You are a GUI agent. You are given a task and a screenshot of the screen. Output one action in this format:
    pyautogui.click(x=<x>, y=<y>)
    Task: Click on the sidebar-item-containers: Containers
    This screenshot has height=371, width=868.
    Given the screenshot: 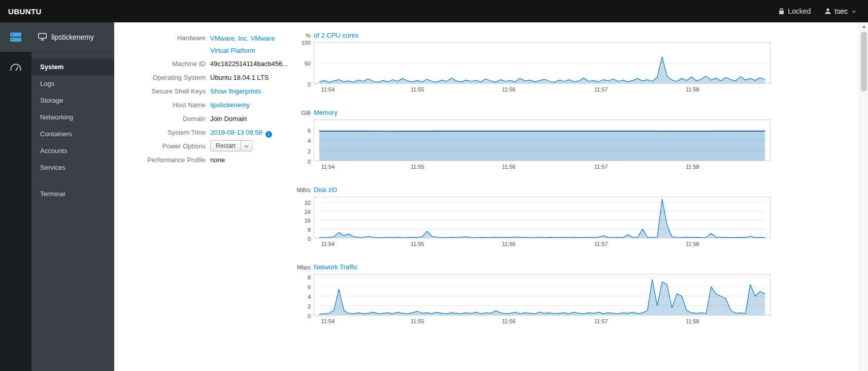 What is the action you would take?
    pyautogui.click(x=73, y=134)
    